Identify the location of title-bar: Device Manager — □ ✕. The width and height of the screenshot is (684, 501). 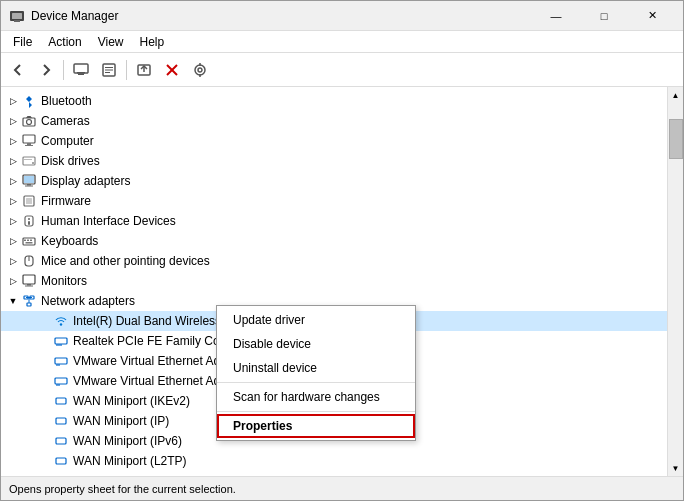
(342, 16).